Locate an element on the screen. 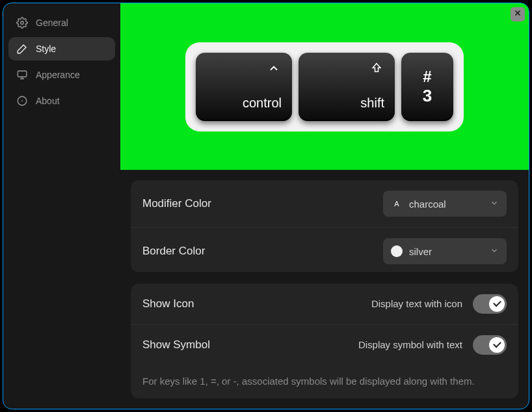 This screenshot has width=532, height=412. sidebar-item-label: Apperance is located at coordinates (58, 75).